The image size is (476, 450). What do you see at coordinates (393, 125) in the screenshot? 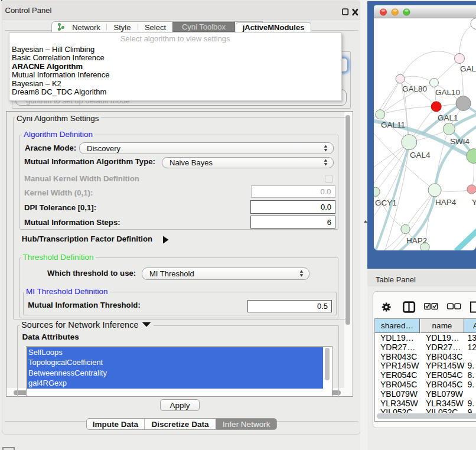
I see `svg-text: GAL11` at bounding box center [393, 125].